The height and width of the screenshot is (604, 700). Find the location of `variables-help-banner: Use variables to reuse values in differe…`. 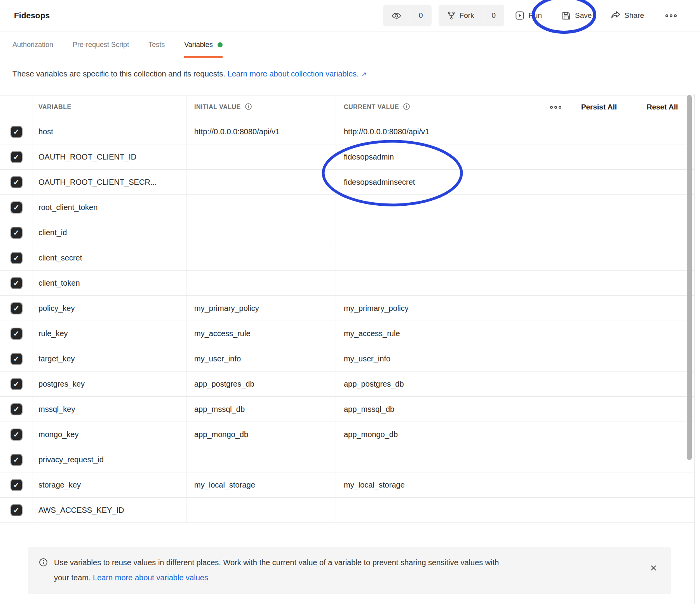

variables-help-banner: Use variables to reuse values in differe… is located at coordinates (350, 571).